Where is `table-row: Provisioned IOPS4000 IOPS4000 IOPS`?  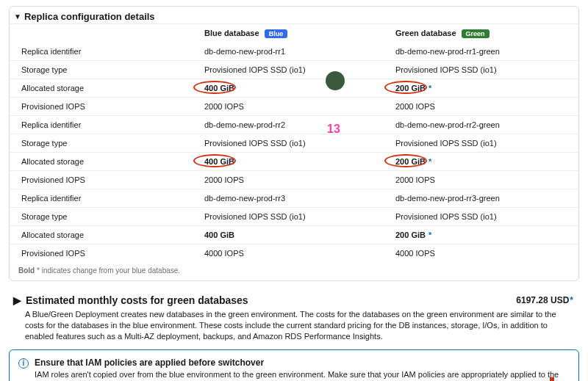 table-row: Provisioned IOPS4000 IOPS4000 IOPS is located at coordinates (294, 253).